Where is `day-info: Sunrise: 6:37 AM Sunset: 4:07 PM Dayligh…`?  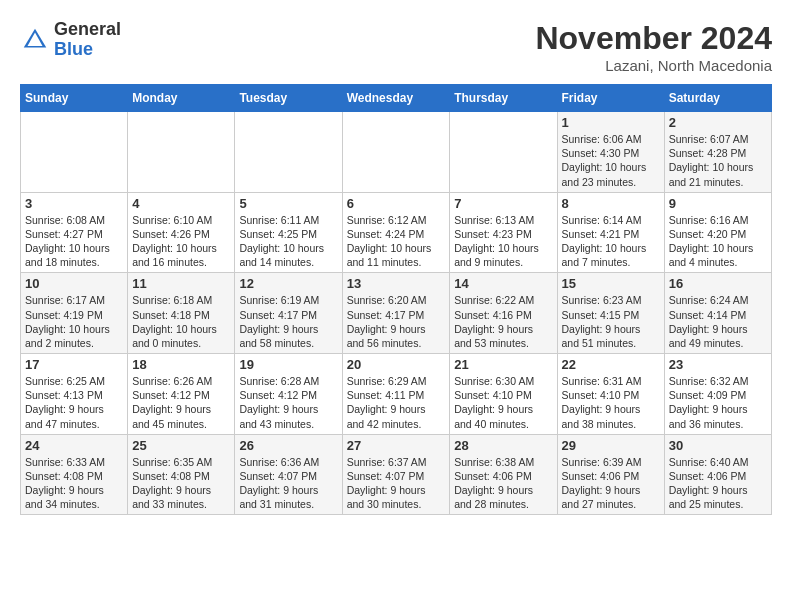 day-info: Sunrise: 6:37 AM Sunset: 4:07 PM Dayligh… is located at coordinates (396, 484).